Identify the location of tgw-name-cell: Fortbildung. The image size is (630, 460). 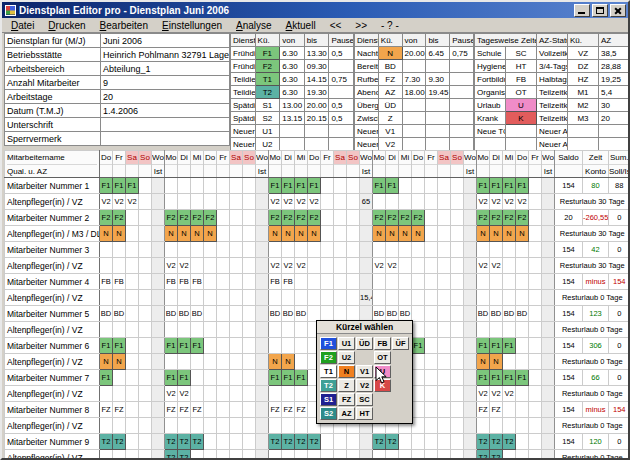
(490, 80).